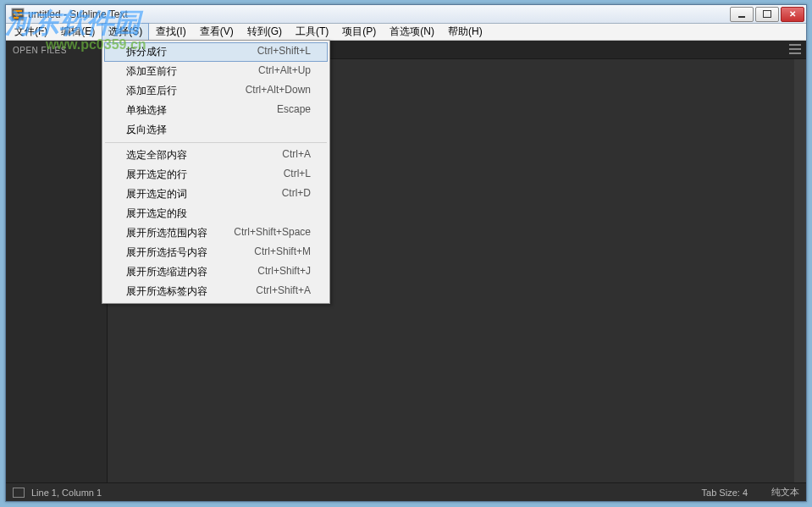 The height and width of the screenshot is (507, 812). Describe the element at coordinates (216, 130) in the screenshot. I see `menu-item-invert-selection: 反向选择` at that location.